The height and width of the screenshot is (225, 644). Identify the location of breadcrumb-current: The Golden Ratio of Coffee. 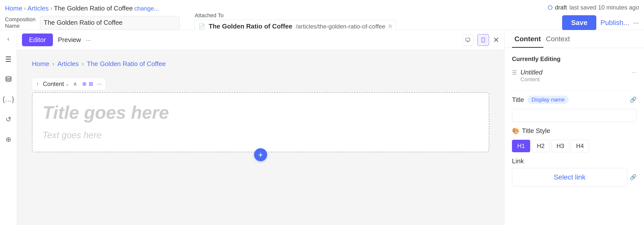
(94, 9).